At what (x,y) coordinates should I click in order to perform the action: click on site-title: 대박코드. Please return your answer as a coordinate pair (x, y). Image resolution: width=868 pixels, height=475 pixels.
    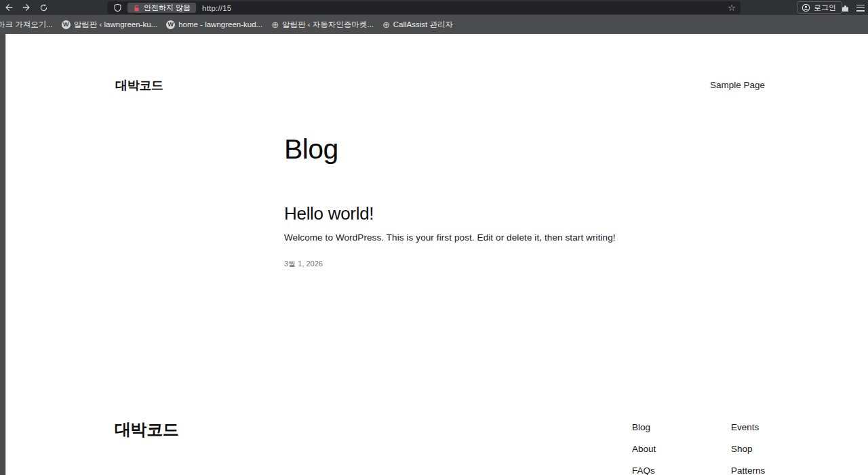
    Looking at the image, I should click on (140, 85).